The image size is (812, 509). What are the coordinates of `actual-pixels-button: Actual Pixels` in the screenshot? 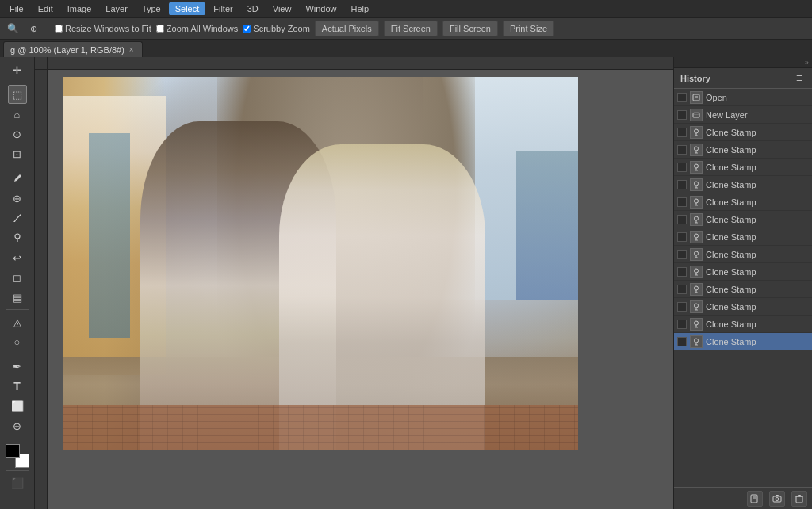 It's located at (347, 29).